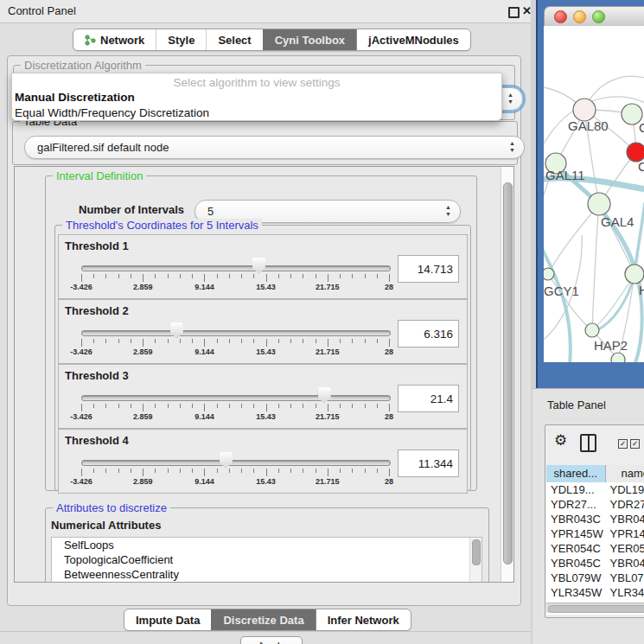  Describe the element at coordinates (429, 399) in the screenshot. I see `threshold-value-field: 21.4` at that location.